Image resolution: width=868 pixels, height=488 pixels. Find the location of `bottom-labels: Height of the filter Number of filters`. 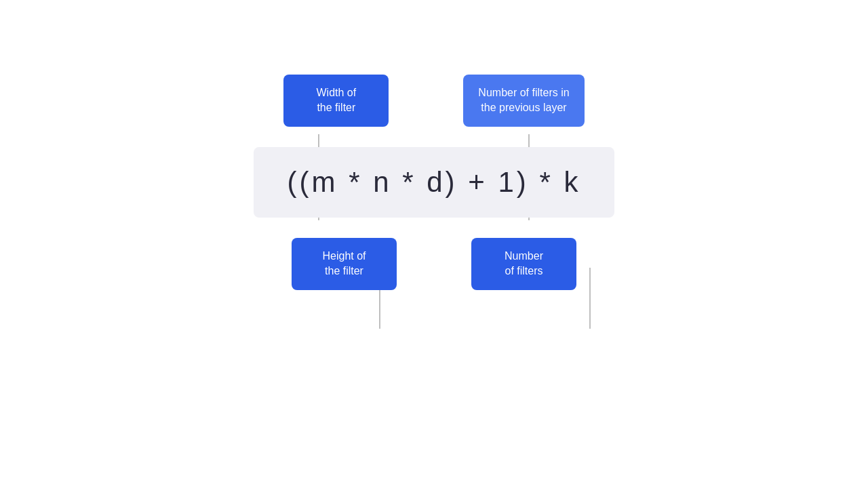

bottom-labels: Height of the filter Number of filters is located at coordinates (434, 264).